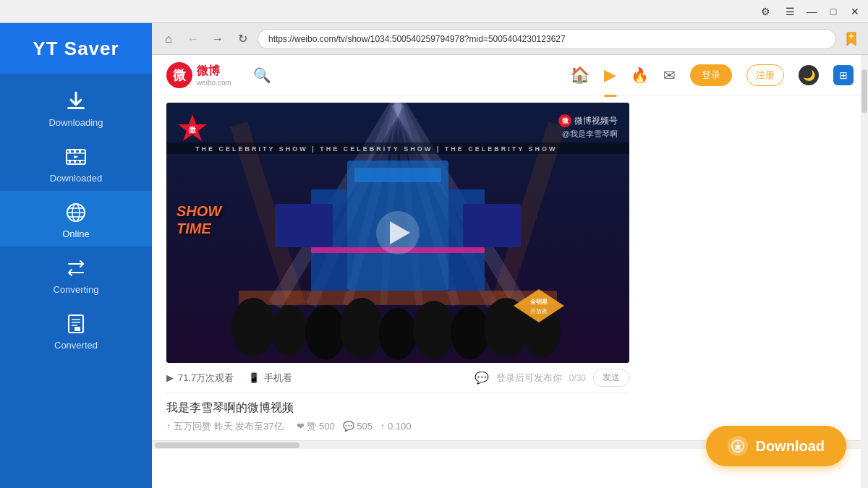 This screenshot has height=488, width=868. Describe the element at coordinates (214, 82) in the screenshot. I see `weibo-domain-text: weibo.com` at that location.